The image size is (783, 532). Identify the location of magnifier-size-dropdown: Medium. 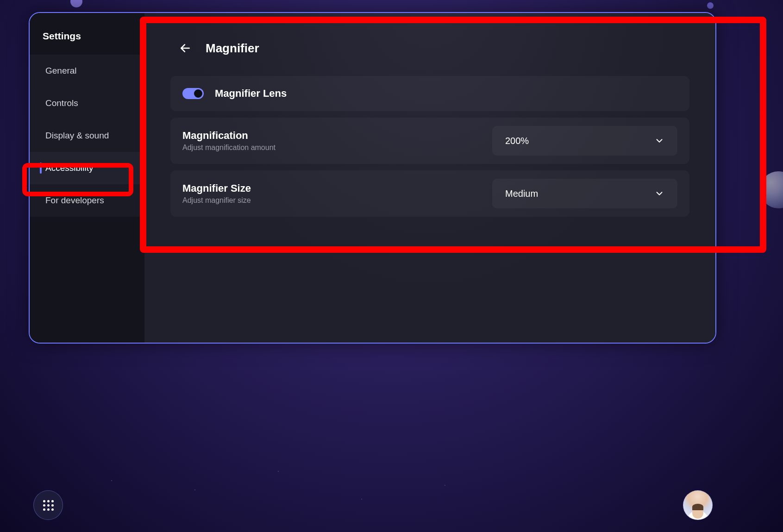
(585, 194).